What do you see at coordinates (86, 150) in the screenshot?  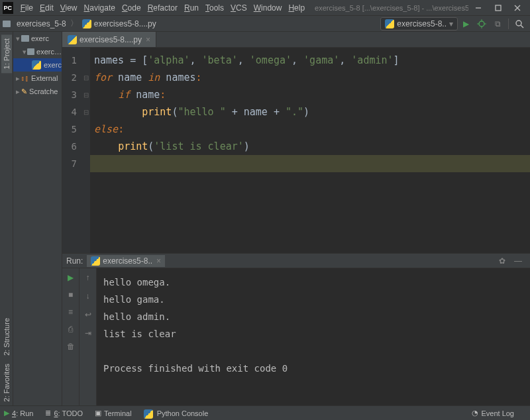 I see `fold-gutter: ⊟⊟⊟` at bounding box center [86, 150].